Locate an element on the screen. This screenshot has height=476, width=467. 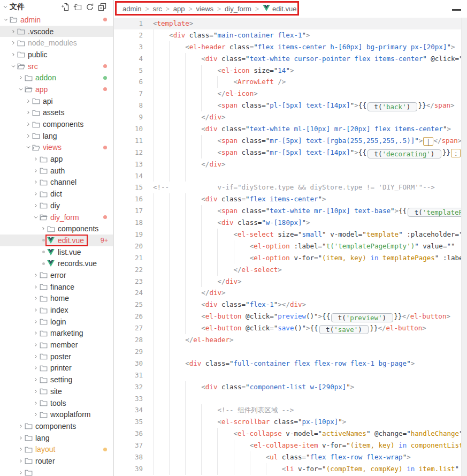
code-line-21: 21 <el-option v-for="(item, key) in temp… is located at coordinates (290, 258).